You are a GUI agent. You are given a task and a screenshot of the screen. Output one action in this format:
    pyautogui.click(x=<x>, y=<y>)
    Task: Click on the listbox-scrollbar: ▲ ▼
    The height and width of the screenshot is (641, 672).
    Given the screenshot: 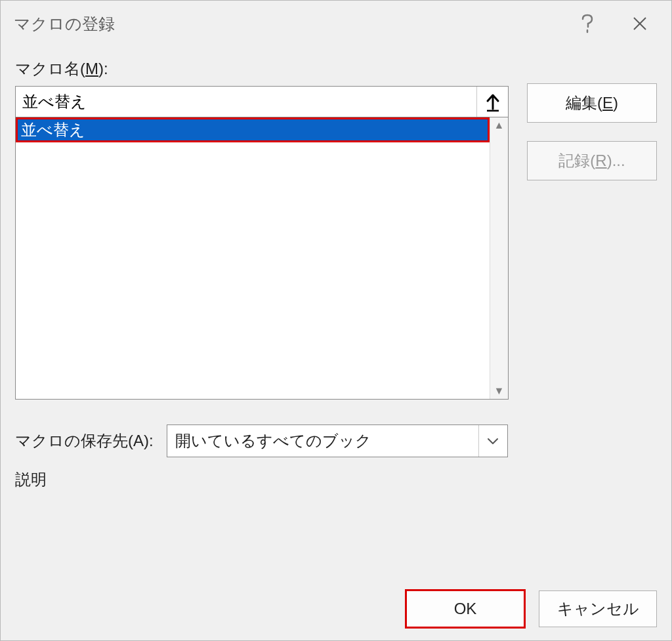 What is the action you would take?
    pyautogui.click(x=499, y=258)
    